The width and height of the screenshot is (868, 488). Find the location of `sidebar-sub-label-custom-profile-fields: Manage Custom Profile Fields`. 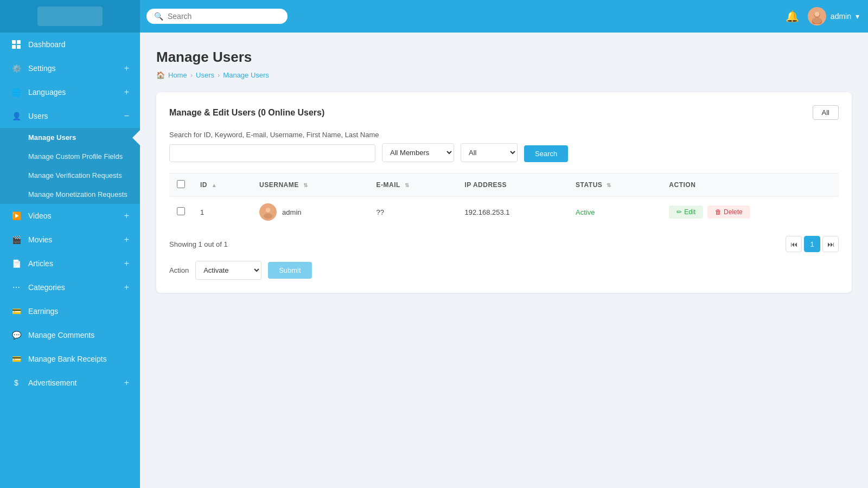

sidebar-sub-label-custom-profile-fields: Manage Custom Profile Fields is located at coordinates (75, 156).